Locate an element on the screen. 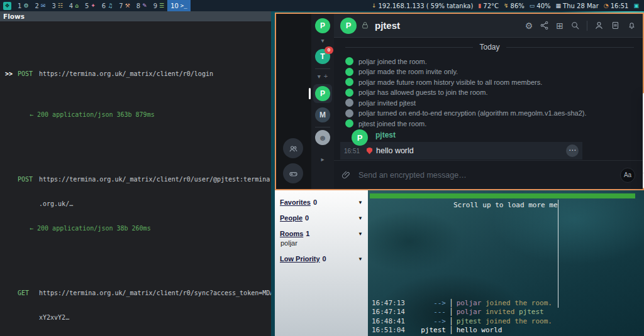  workspace-item: 8 ✎ is located at coordinates (142, 6).